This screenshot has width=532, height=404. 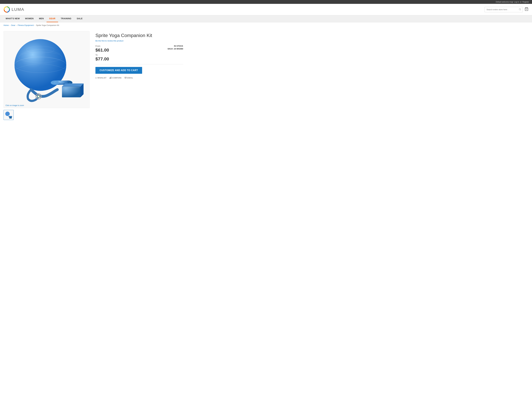 I want to click on header-right, so click(x=506, y=10).